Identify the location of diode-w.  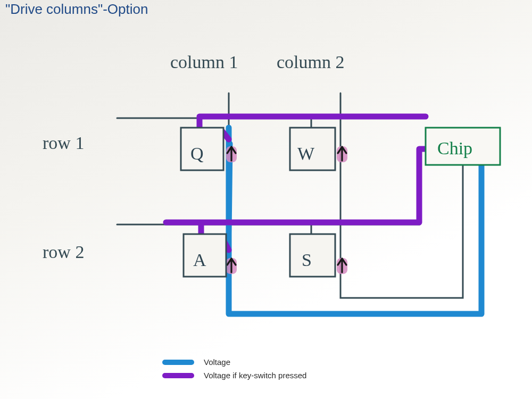
(342, 154).